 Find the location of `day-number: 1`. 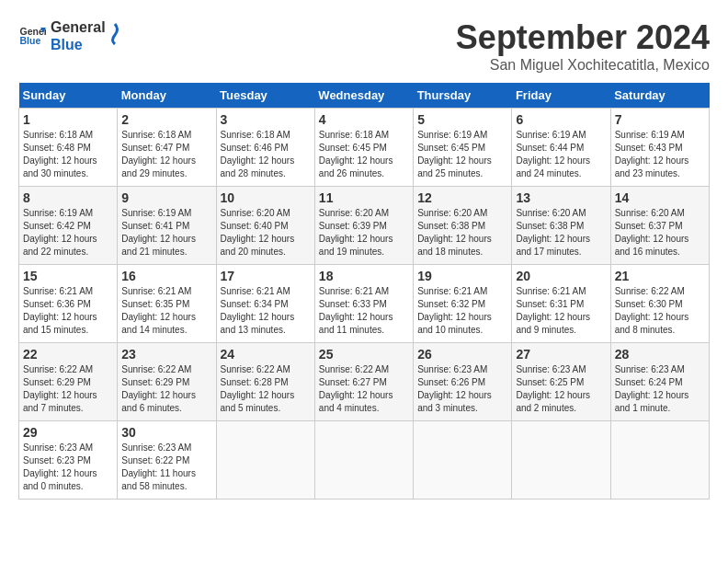

day-number: 1 is located at coordinates (68, 120).